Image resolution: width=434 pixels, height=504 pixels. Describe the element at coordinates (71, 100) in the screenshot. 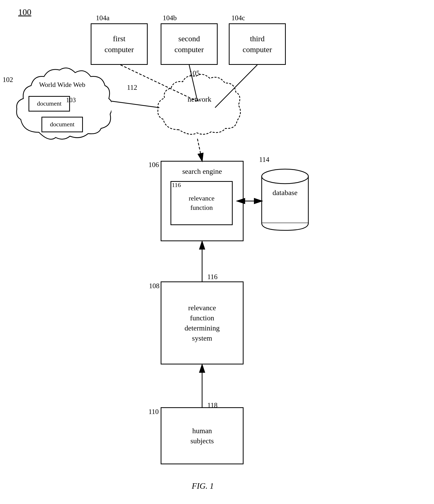

I see `ref-103: 103` at that location.